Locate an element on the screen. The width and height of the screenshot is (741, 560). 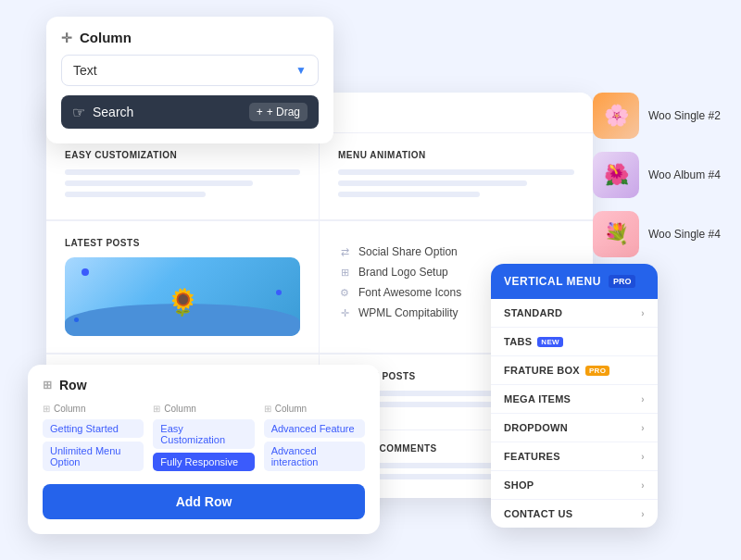
woo-item: 💐 Woo Single #4 is located at coordinates (665, 234).